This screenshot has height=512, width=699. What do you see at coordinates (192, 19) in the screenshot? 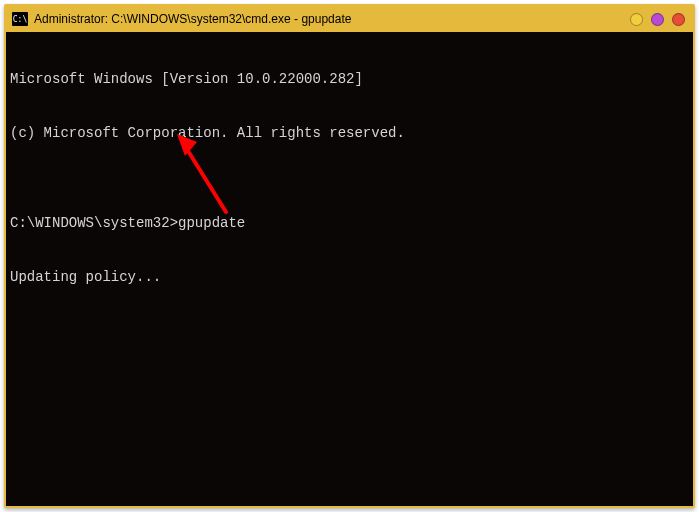
I see `window-title: Administrator: C:\WINDOWS\system32\cmd.e…` at bounding box center [192, 19].